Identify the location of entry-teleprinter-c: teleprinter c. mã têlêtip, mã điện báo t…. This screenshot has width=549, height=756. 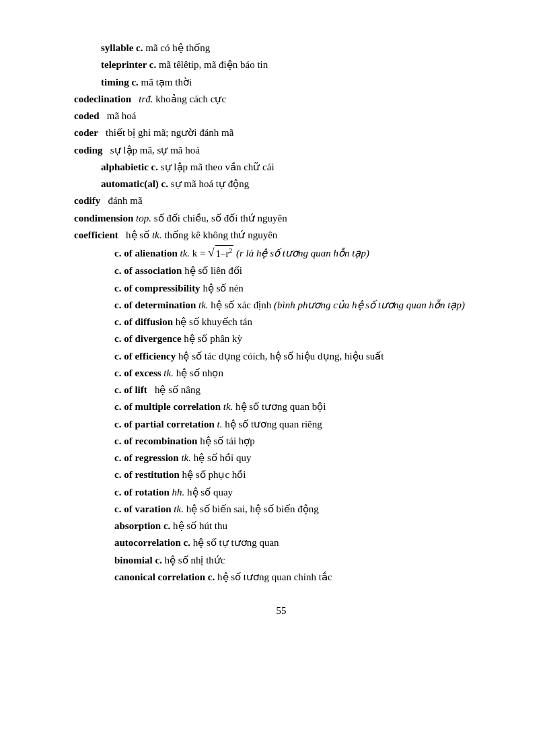
(281, 65).